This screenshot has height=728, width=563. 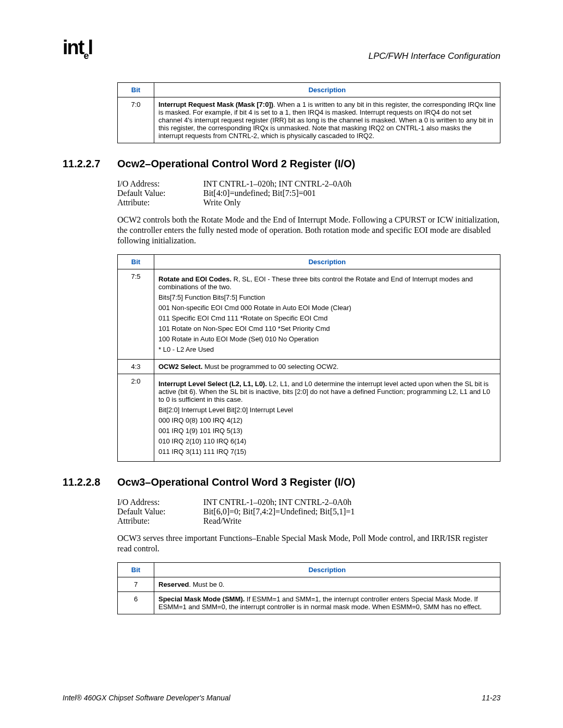 What do you see at coordinates (236, 164) in the screenshot?
I see `section-title: Ocw2–Operational Control Word 2 Register…` at bounding box center [236, 164].